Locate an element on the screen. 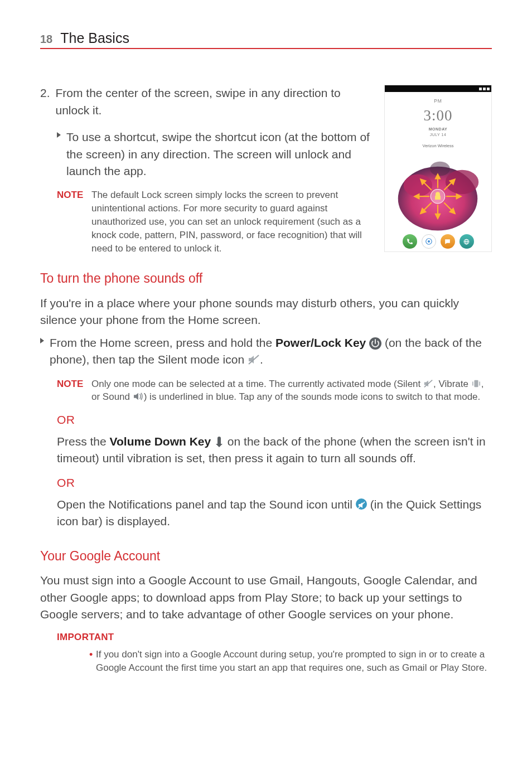 This screenshot has width=532, height=765. page-header: 18 The Basics is located at coordinates (266, 38).